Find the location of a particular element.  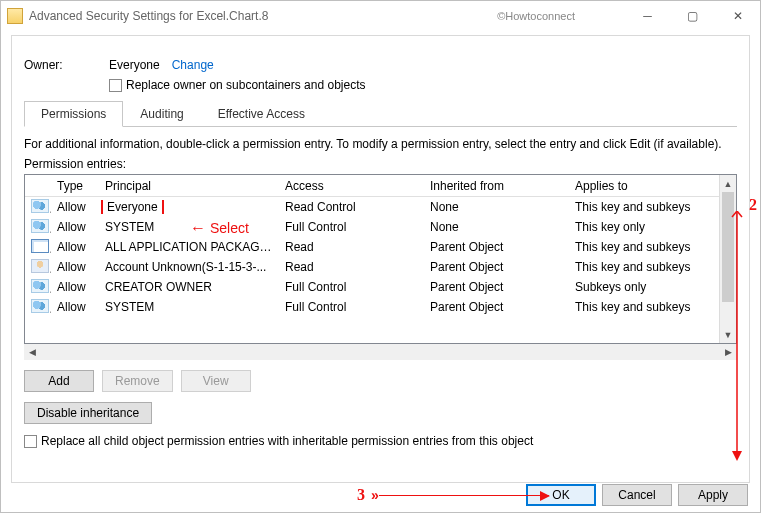

annotation-arrow-3: 3 » is located at coordinates (453, 495).